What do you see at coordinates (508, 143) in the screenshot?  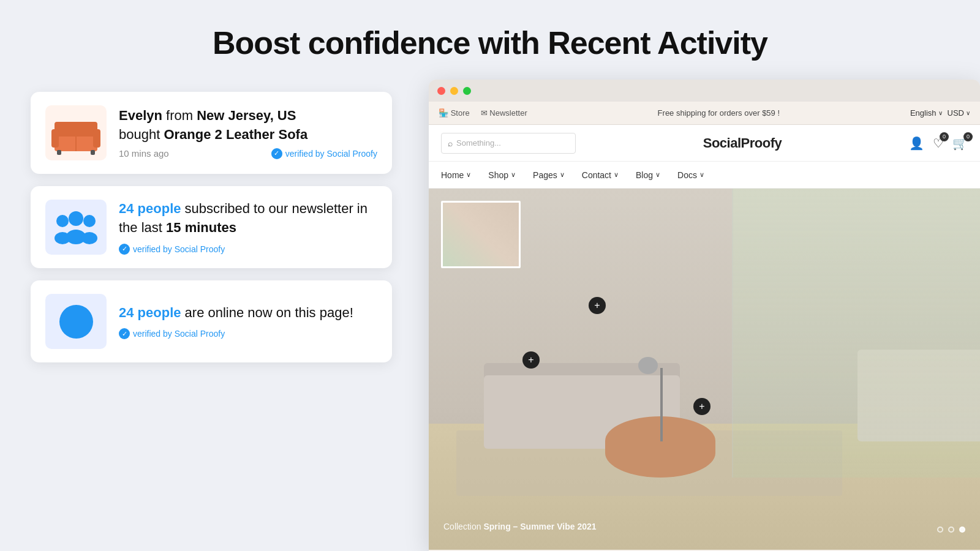 I see `search-bar: ⌕ Something...` at bounding box center [508, 143].